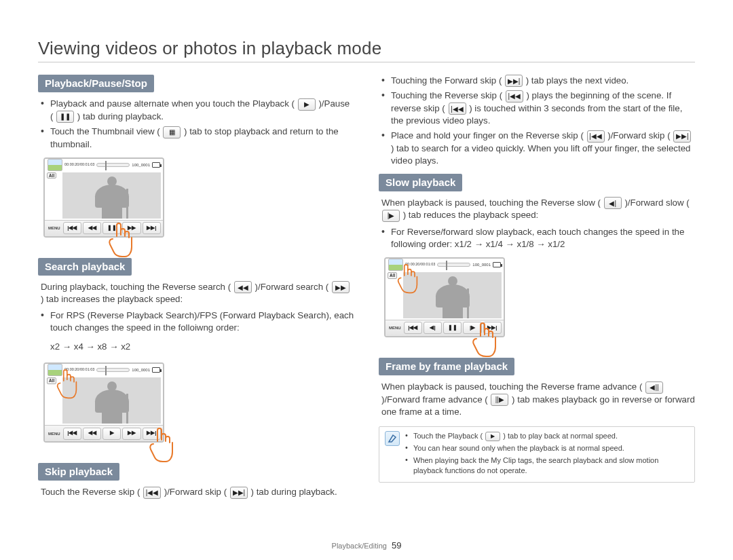 The image size is (733, 560). I want to click on text: )/Forward search (, so click(292, 286).